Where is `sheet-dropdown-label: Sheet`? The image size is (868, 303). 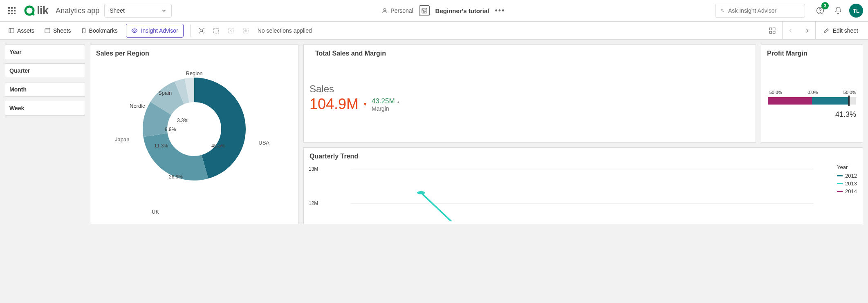
sheet-dropdown-label: Sheet is located at coordinates (117, 11).